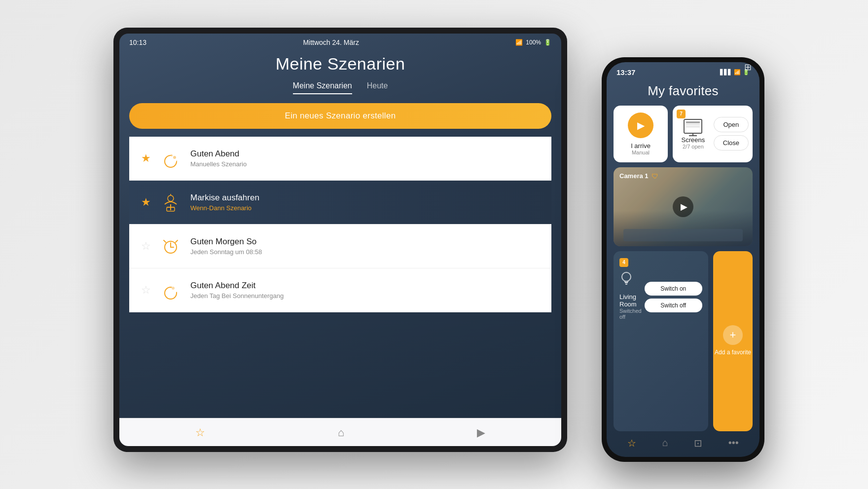 This screenshot has width=868, height=489. I want to click on phone-status-bar: 13:37 ▋▋▋ 📶 🔋, so click(683, 71).